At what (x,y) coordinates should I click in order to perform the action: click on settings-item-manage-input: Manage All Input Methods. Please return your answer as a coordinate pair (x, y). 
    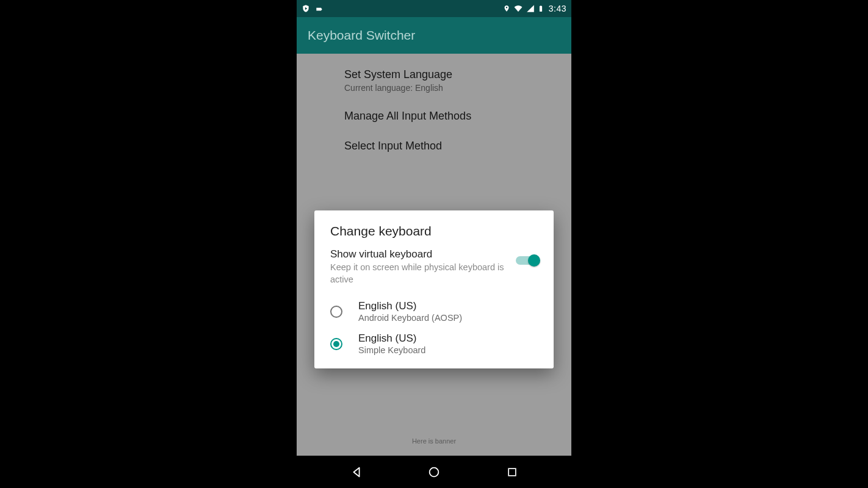
    Looking at the image, I should click on (434, 116).